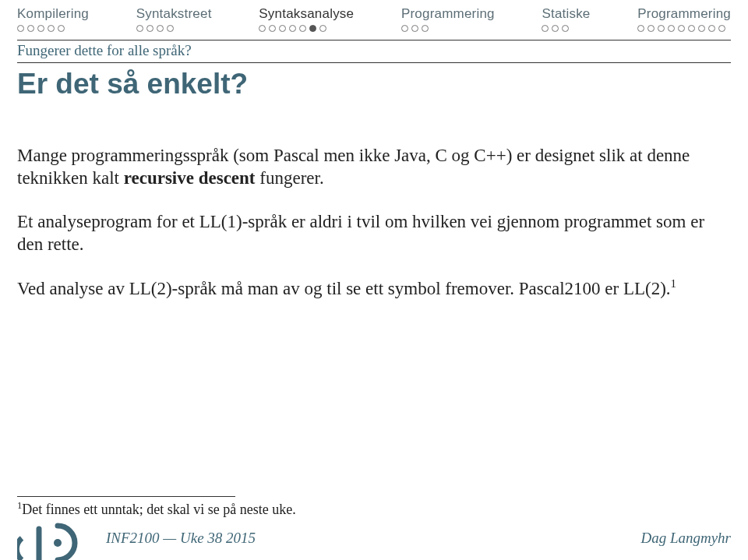 This screenshot has height=560, width=748. What do you see at coordinates (53, 14) in the screenshot?
I see `nav-label: Kompilering` at bounding box center [53, 14].